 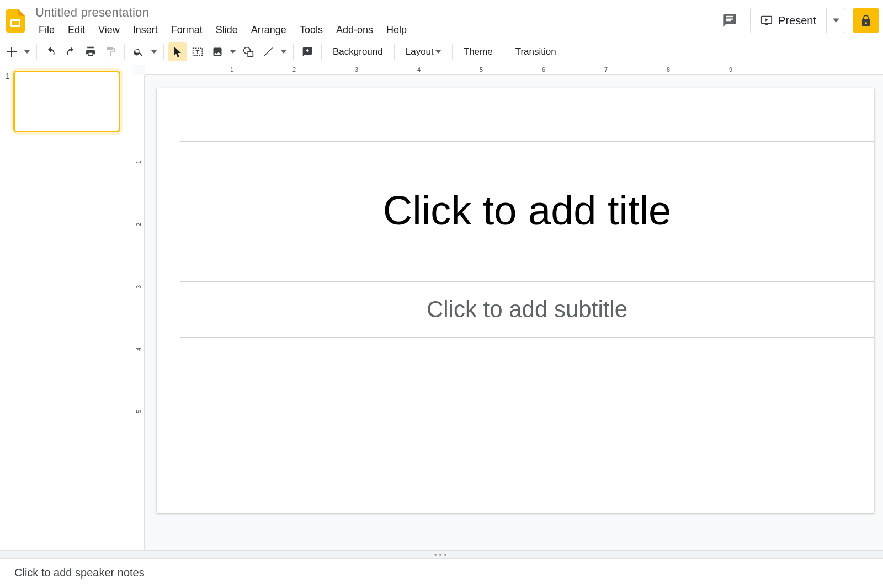 What do you see at coordinates (217, 52) in the screenshot?
I see `image-icon` at bounding box center [217, 52].